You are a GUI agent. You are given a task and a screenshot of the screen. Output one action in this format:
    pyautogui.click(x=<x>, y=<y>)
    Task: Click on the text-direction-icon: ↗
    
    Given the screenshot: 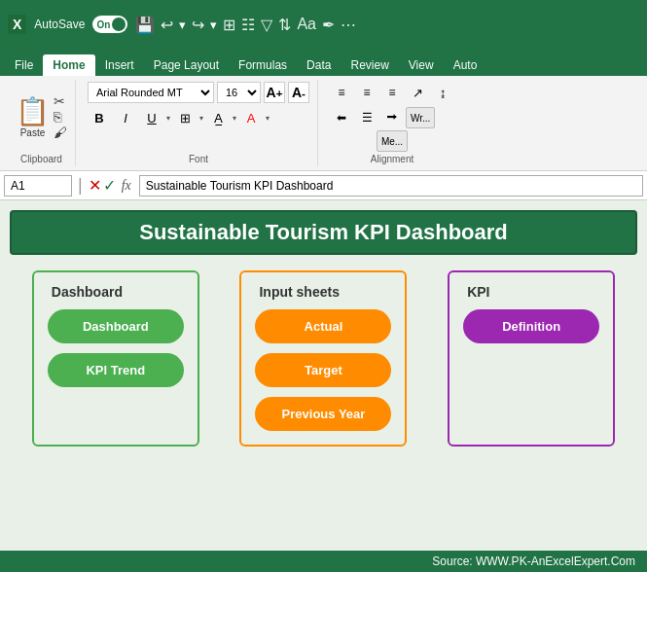 What is the action you would take?
    pyautogui.click(x=417, y=92)
    